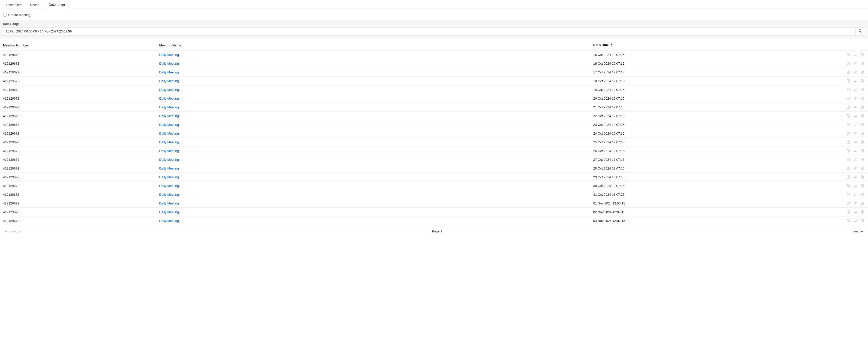  What do you see at coordinates (612, 45) in the screenshot?
I see `sort-icons: ▲ ▼` at bounding box center [612, 45].